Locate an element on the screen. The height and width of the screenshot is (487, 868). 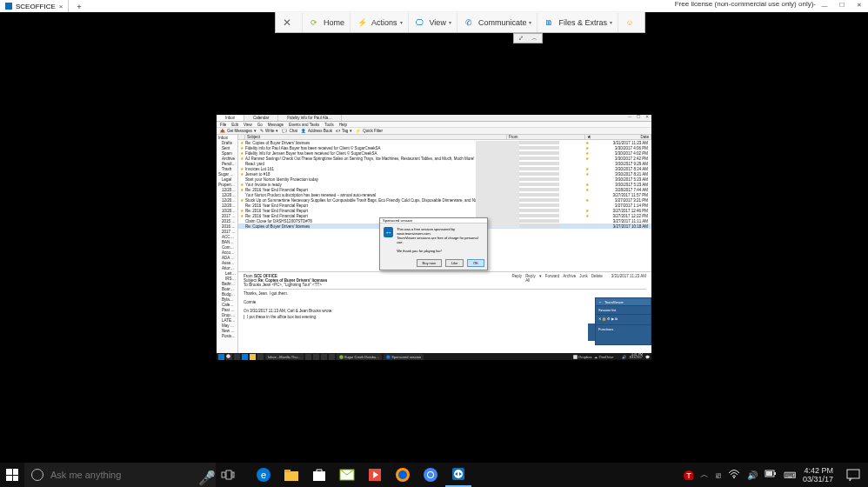
menu-events: Events and Tasks is located at coordinates (304, 125).